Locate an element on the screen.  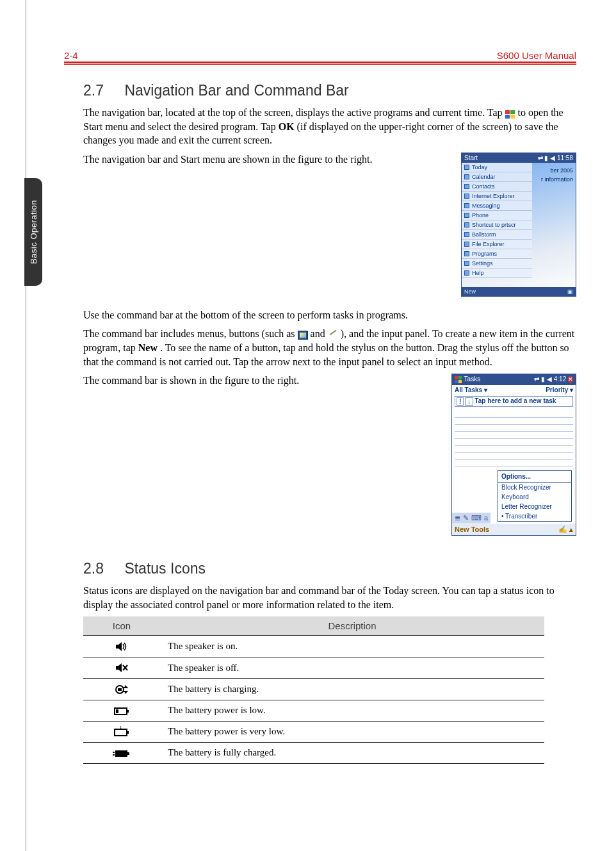
fig-nav-right-top: ber 2005 is located at coordinates (562, 170).